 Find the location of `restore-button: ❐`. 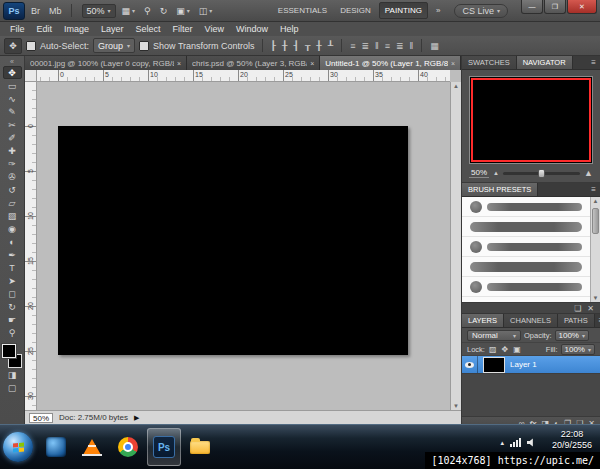

restore-button: ❐ is located at coordinates (555, 7).